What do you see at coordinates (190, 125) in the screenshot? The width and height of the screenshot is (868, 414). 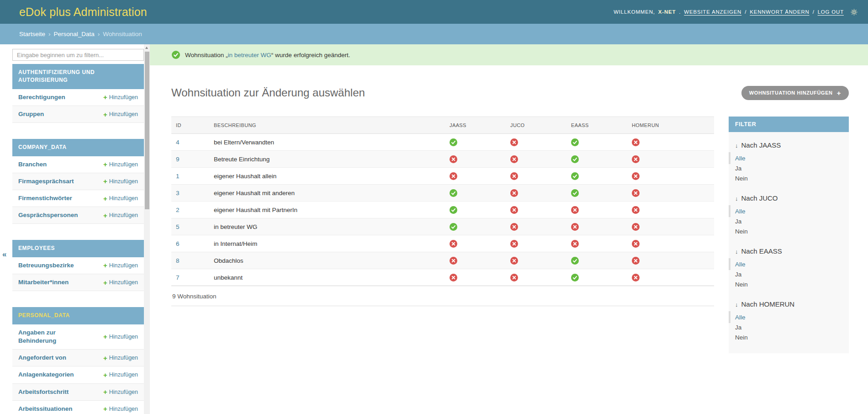 I see `column-header: ID` at bounding box center [190, 125].